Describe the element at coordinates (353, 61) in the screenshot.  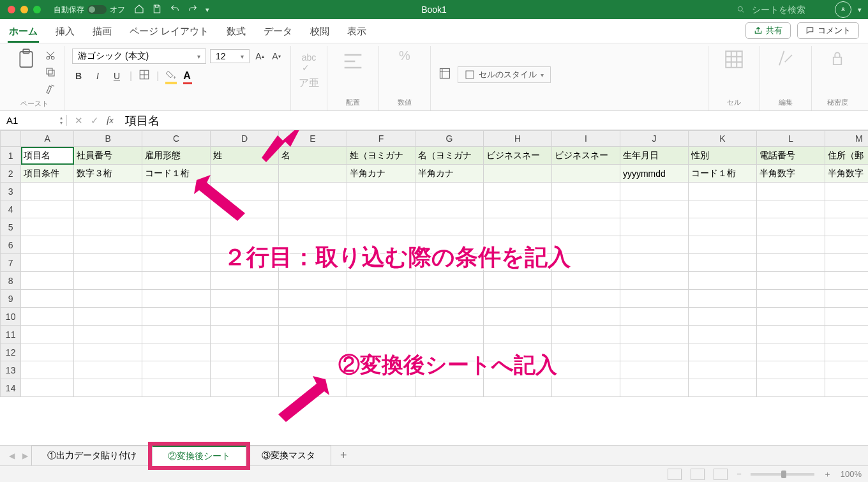
I see `alignment-placeholder-icon` at that location.